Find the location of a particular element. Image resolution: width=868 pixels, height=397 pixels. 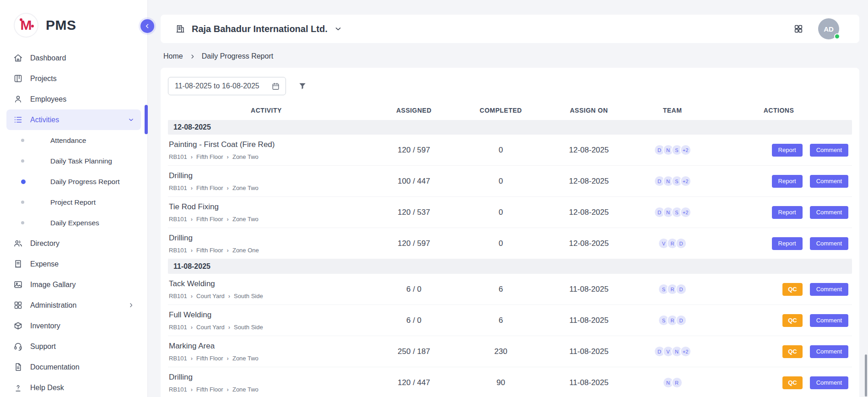

team-avatars: NR is located at coordinates (673, 383).